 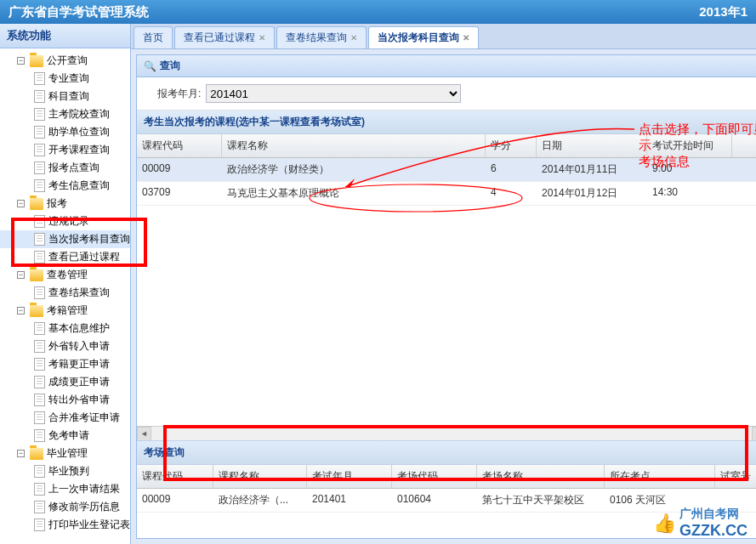 What do you see at coordinates (65, 490) in the screenshot?
I see `tree-item: 上一次申请结果` at bounding box center [65, 490].